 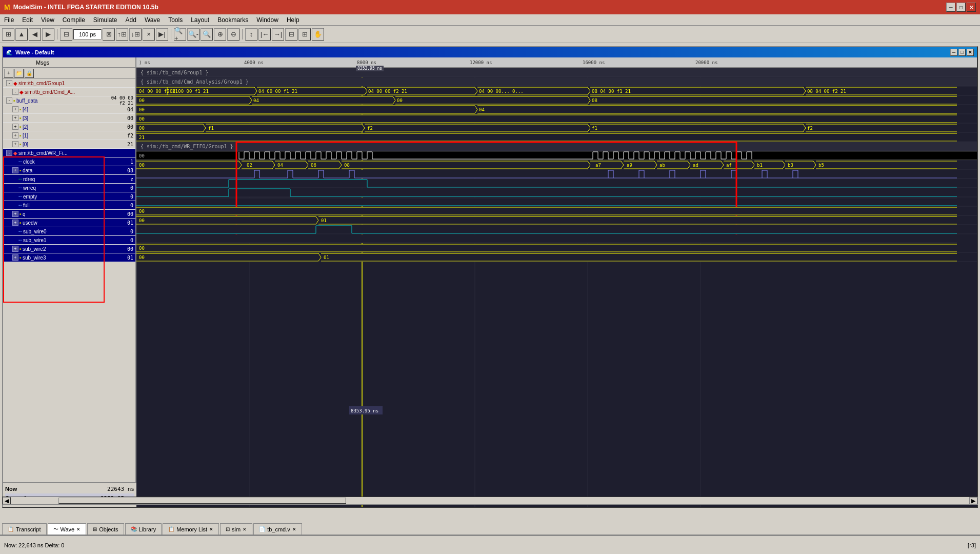 What do you see at coordinates (15, 118) in the screenshot?
I see `expand-3: +` at bounding box center [15, 118].